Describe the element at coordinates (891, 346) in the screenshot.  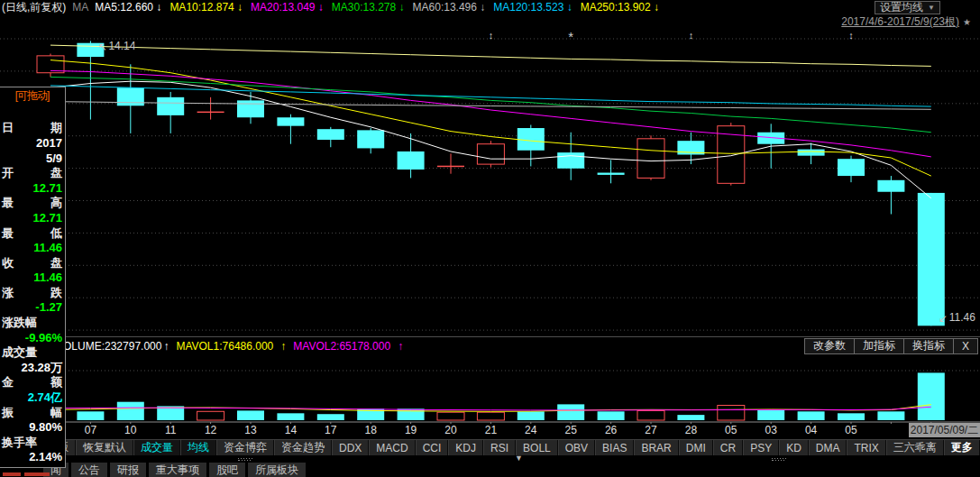
I see `indicator-buttons: 改参数加指标换指标X` at that location.